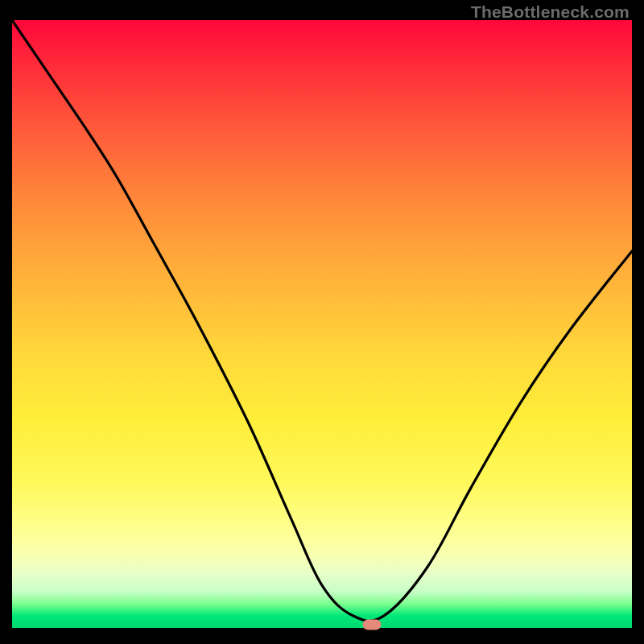 This screenshot has height=644, width=644. I want to click on optimal-marker, so click(372, 625).